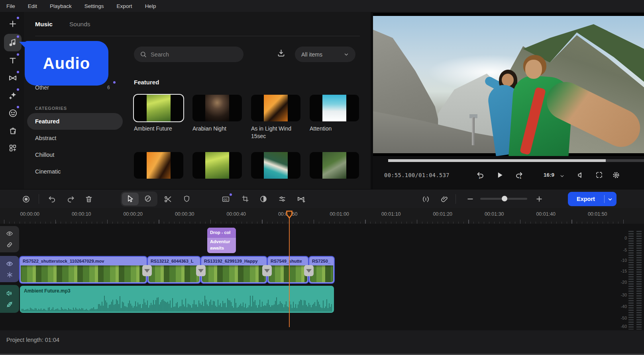 This screenshot has height=355, width=644. What do you see at coordinates (426, 199) in the screenshot?
I see `audio-levels-button` at bounding box center [426, 199].